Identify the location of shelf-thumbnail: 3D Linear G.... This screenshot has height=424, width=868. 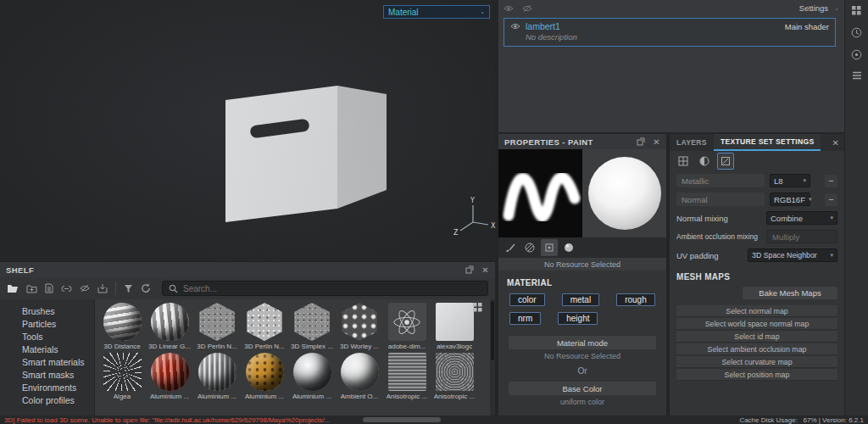
(170, 326).